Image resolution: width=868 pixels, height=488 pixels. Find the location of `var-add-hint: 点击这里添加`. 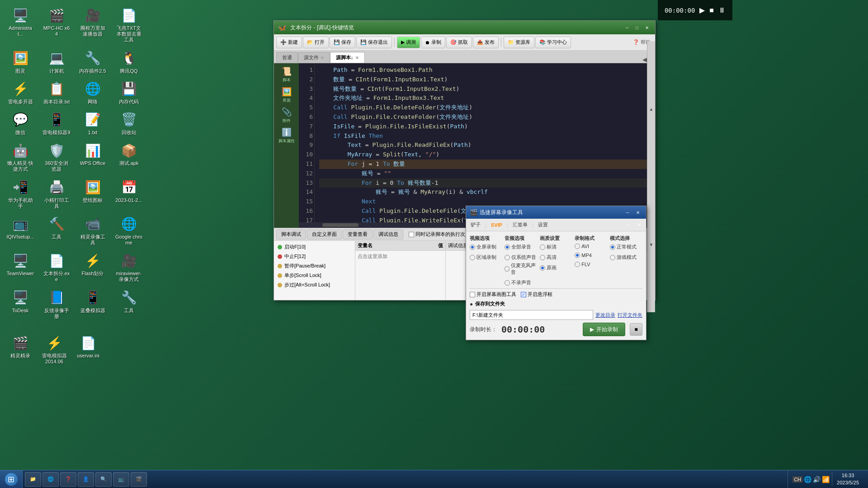

var-add-hint: 点击这里添加 is located at coordinates (401, 257).